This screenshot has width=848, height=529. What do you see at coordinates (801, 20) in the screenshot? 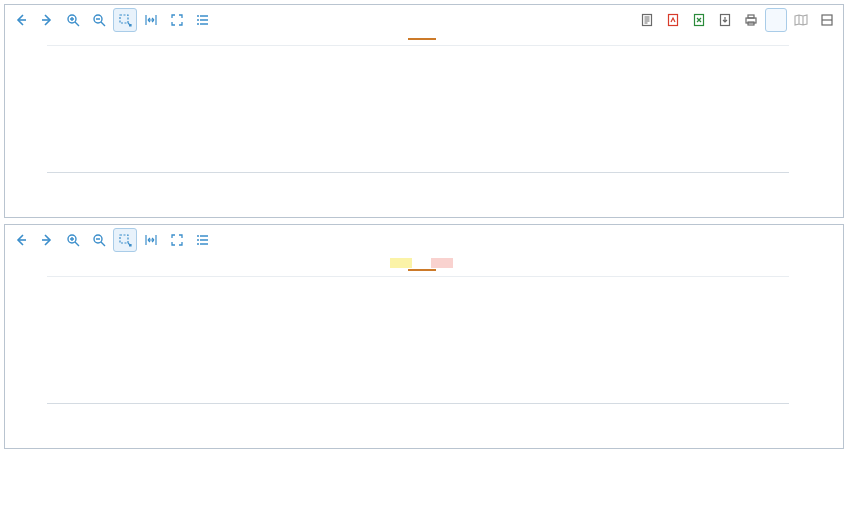
I see `map-button` at bounding box center [801, 20].